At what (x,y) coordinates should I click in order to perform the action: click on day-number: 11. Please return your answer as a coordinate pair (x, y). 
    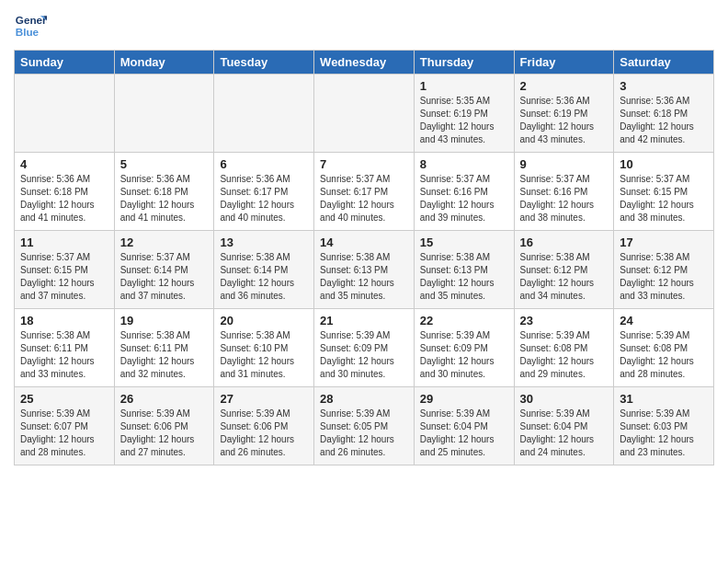
    Looking at the image, I should click on (64, 243).